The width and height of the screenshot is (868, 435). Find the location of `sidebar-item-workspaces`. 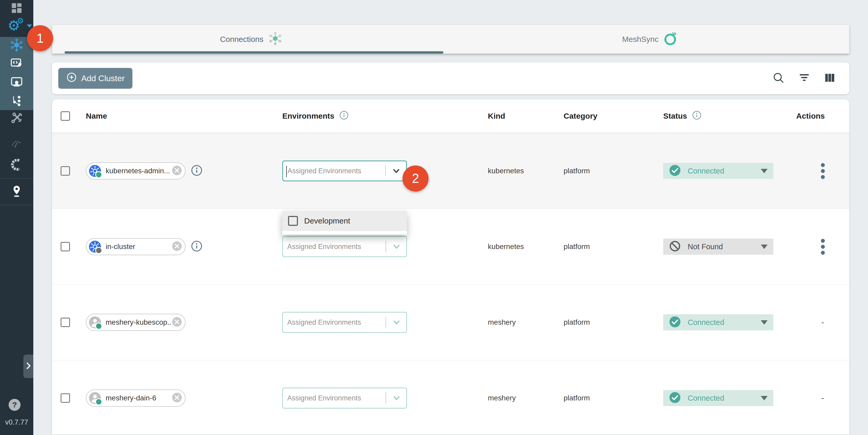

sidebar-item-workspaces is located at coordinates (17, 83).